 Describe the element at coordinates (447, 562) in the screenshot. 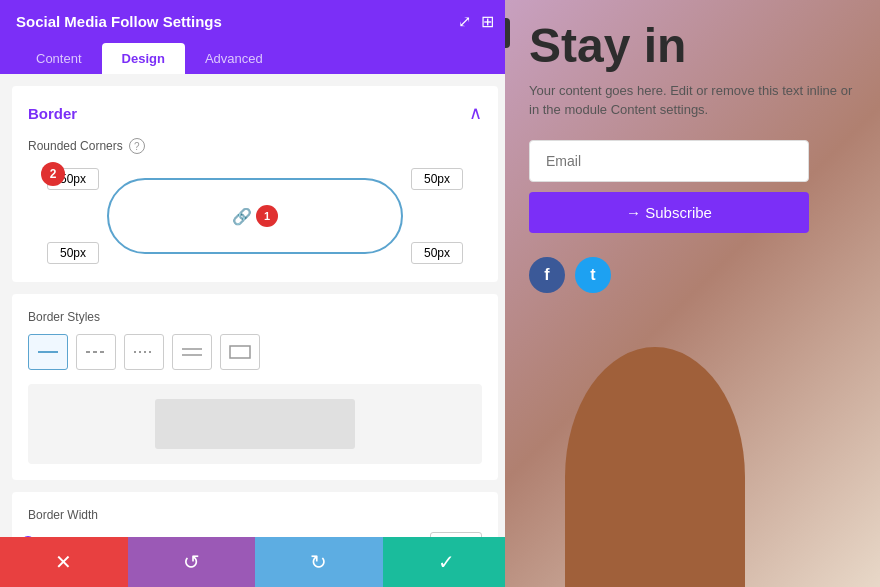

I see `save-button: ✓` at that location.